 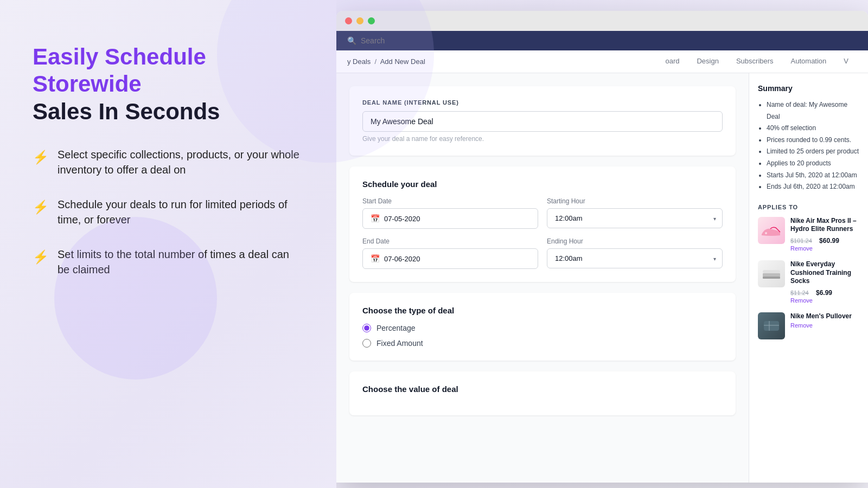 What do you see at coordinates (400, 343) in the screenshot?
I see `radio-fixed-label: Fixed Amount` at bounding box center [400, 343].